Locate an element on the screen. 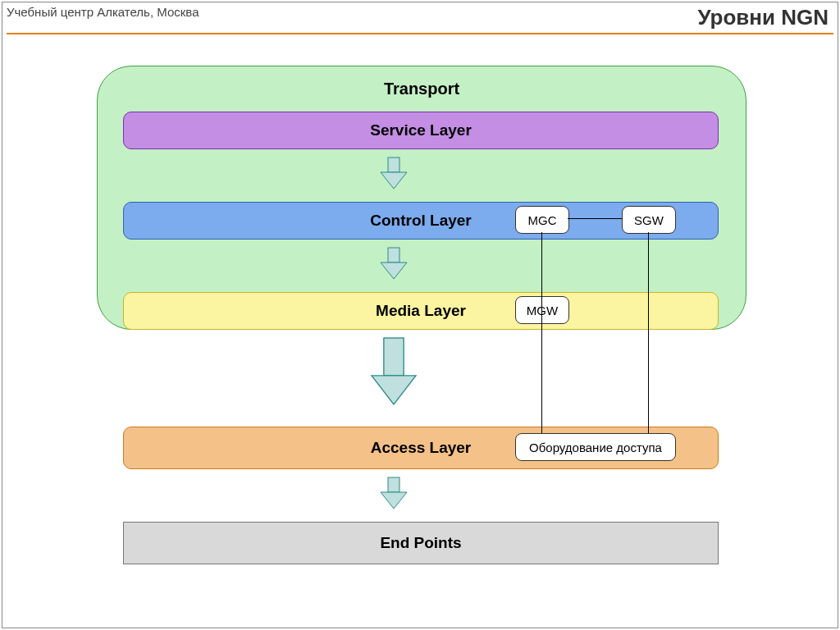 The image size is (840, 630). header-left: Учебный центр Алкатель, Москва is located at coordinates (103, 11).